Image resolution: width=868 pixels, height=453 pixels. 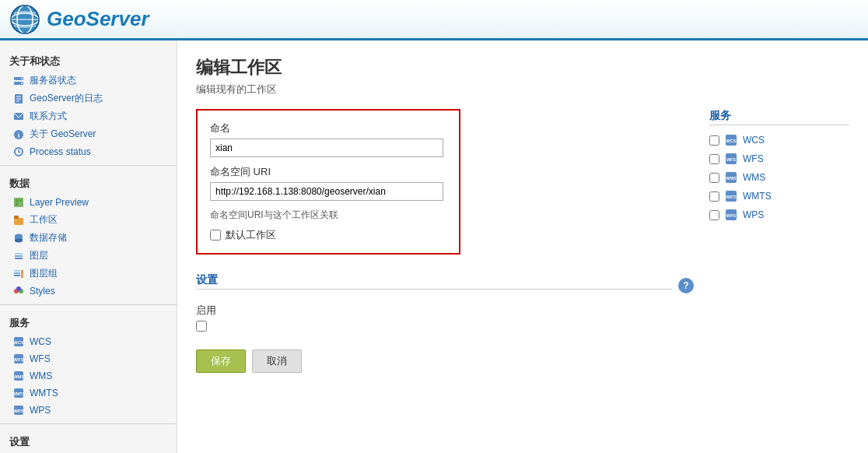 I want to click on settings-header-row: 设置 ?, so click(x=445, y=285).